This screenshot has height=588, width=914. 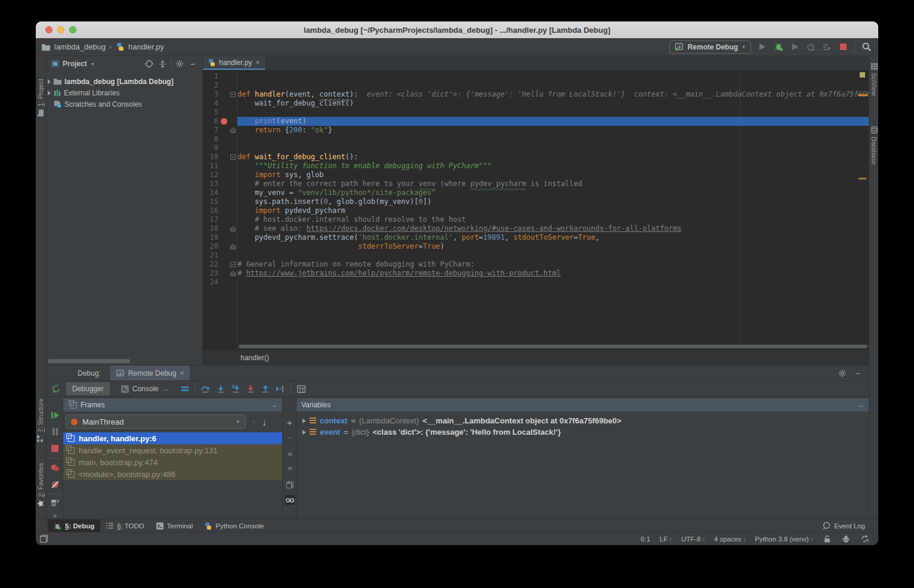 I want to click on force-step-into-button, so click(x=251, y=389).